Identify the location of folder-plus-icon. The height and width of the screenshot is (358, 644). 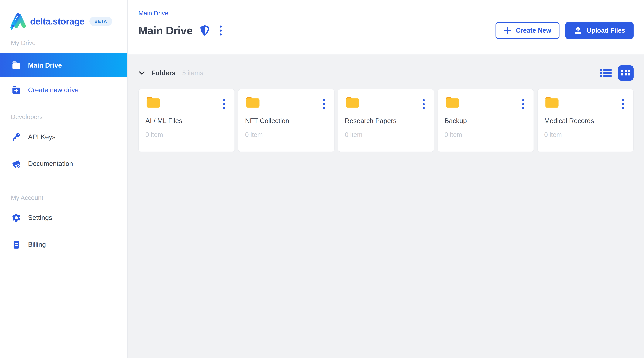
(16, 90).